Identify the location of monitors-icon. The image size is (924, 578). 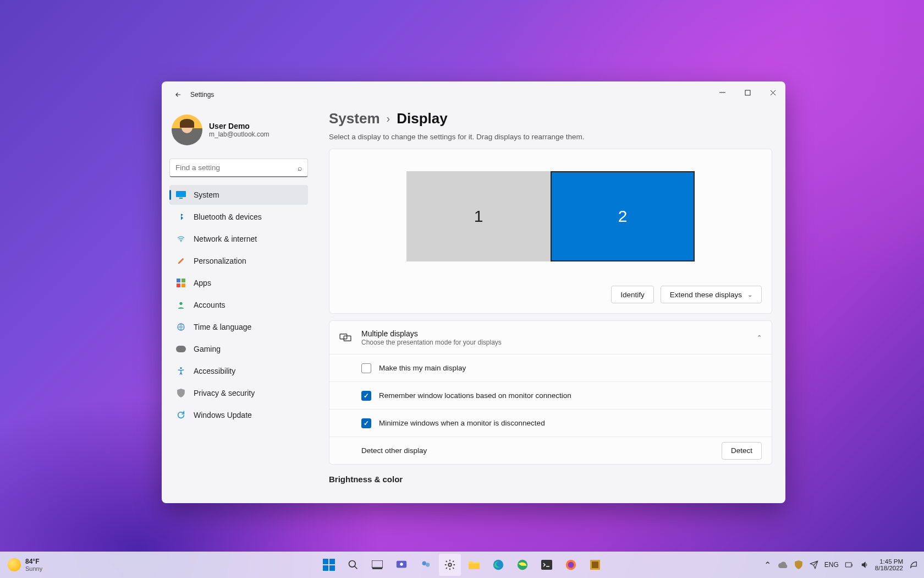
(345, 337).